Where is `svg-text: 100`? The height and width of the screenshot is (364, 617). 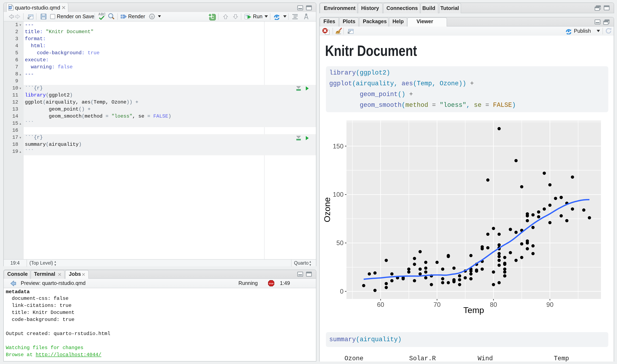
svg-text: 100 is located at coordinates (338, 195).